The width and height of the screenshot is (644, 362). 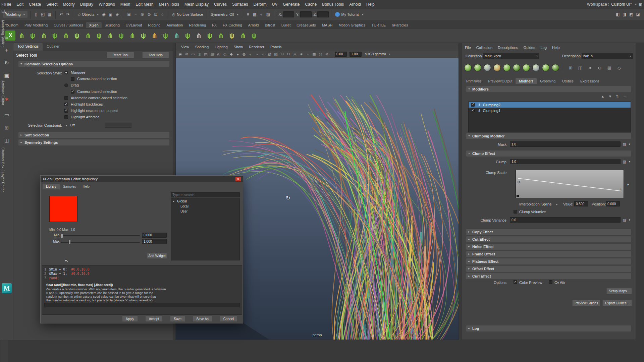 What do you see at coordinates (630, 162) in the screenshot?
I see `clump-menu-icon: ▾` at bounding box center [630, 162].